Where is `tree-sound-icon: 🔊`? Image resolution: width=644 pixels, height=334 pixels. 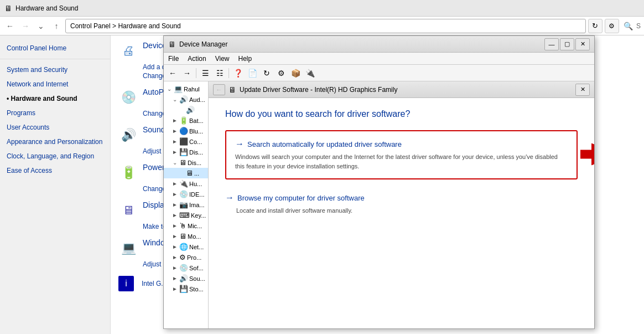
tree-sound-icon: 🔊 is located at coordinates (184, 278).